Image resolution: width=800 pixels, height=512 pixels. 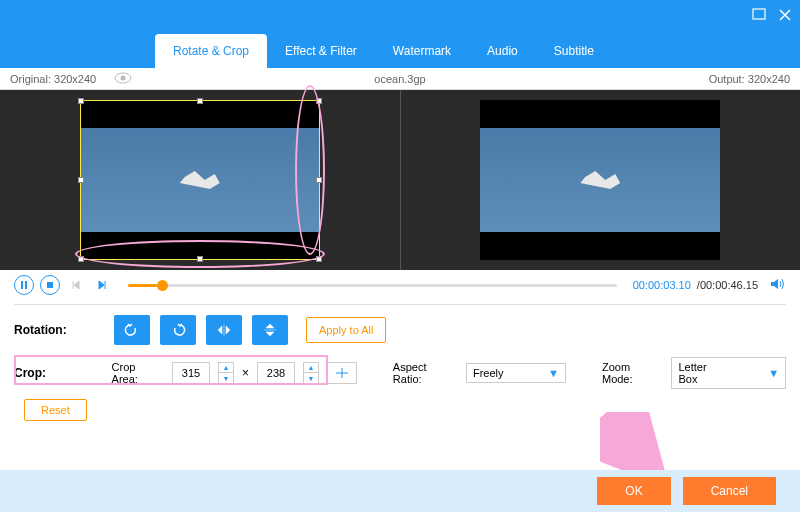 I want to click on rotation-label: Rotation:, so click(x=59, y=330).